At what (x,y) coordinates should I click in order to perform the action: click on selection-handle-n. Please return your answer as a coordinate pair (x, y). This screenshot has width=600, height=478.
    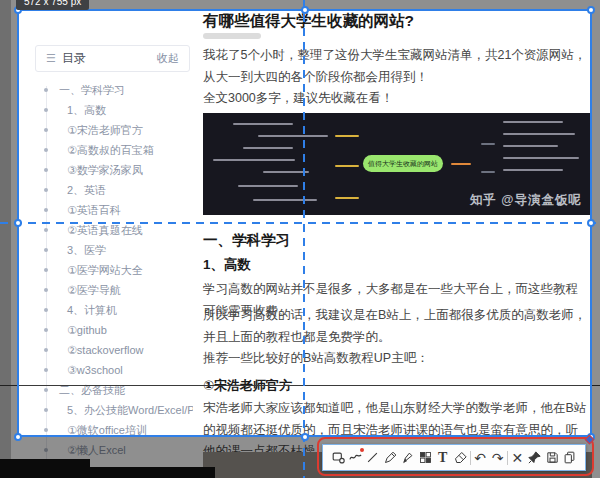
    Looking at the image, I should click on (305, 10).